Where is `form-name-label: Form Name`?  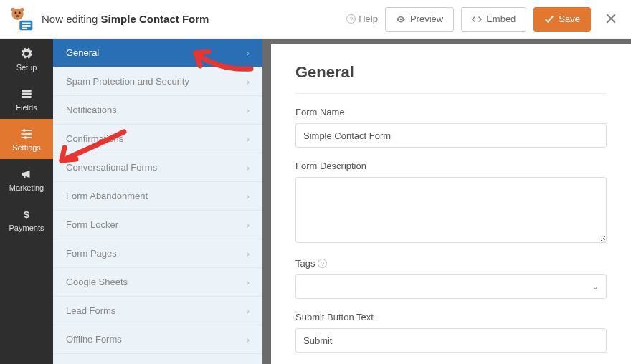 form-name-label: Form Name is located at coordinates (451, 112).